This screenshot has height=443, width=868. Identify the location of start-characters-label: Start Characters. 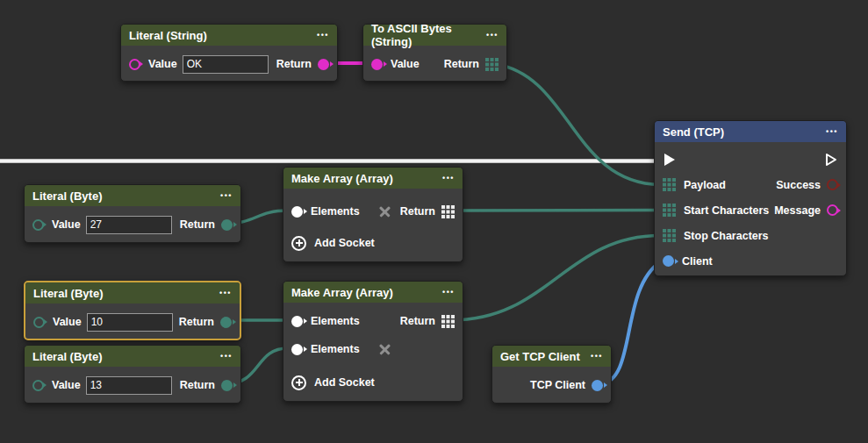
(727, 211).